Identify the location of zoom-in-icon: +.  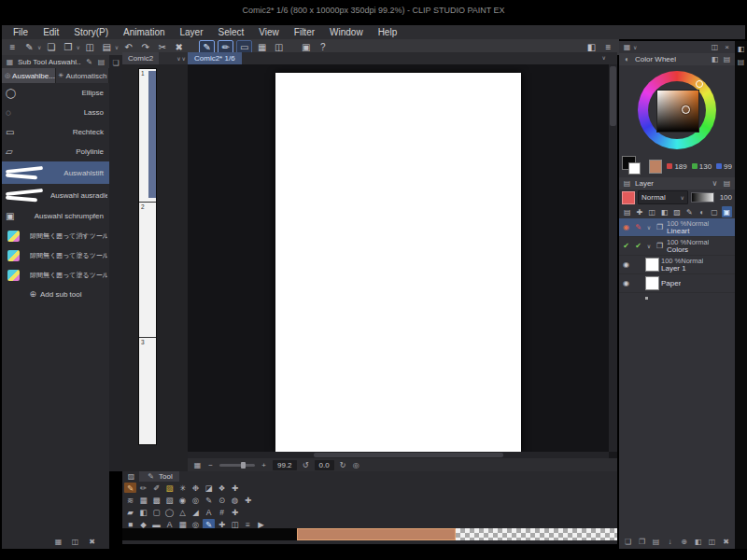
(263, 465).